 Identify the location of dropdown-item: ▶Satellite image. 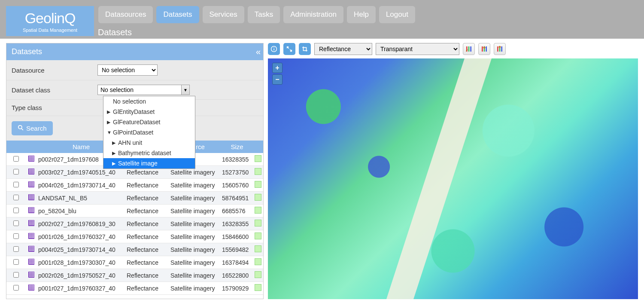
(149, 163).